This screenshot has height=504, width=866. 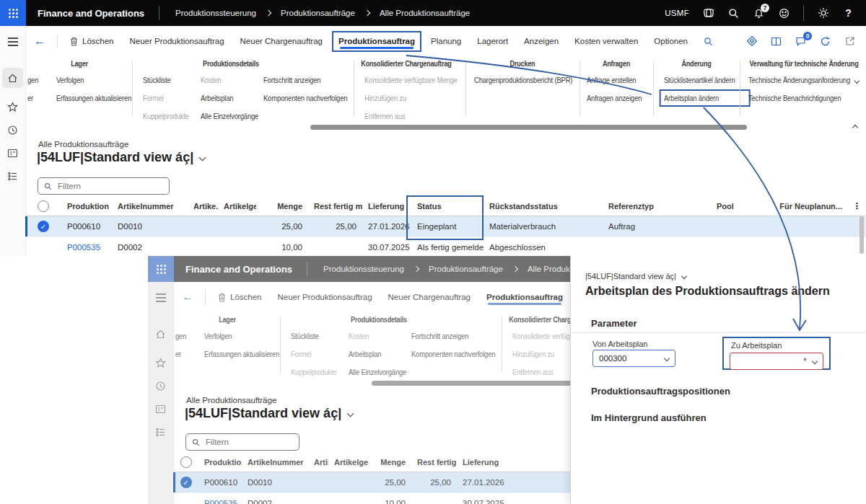 What do you see at coordinates (348, 462) in the screenshot?
I see `col-artikelge: Artikelge...` at bounding box center [348, 462].